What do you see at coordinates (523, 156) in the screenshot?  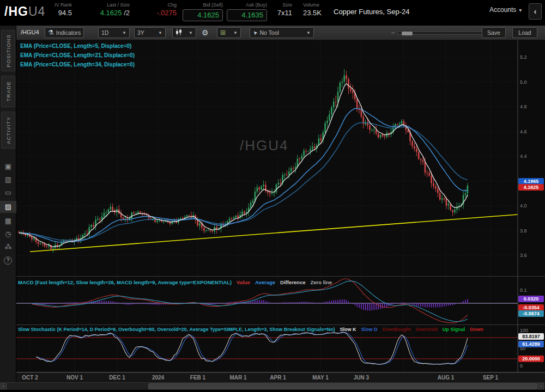 I see `price-axis-tick: 4.4` at bounding box center [523, 156].